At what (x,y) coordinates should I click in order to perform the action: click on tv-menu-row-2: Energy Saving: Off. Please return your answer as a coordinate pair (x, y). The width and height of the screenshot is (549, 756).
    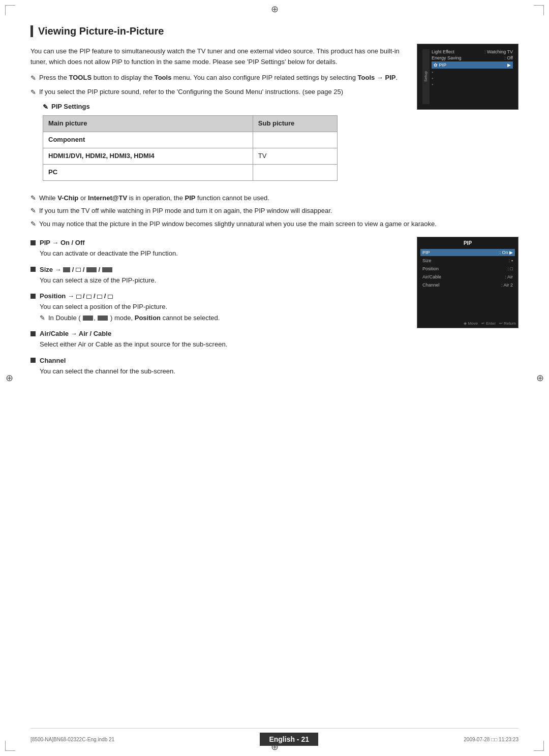
    Looking at the image, I should click on (472, 58).